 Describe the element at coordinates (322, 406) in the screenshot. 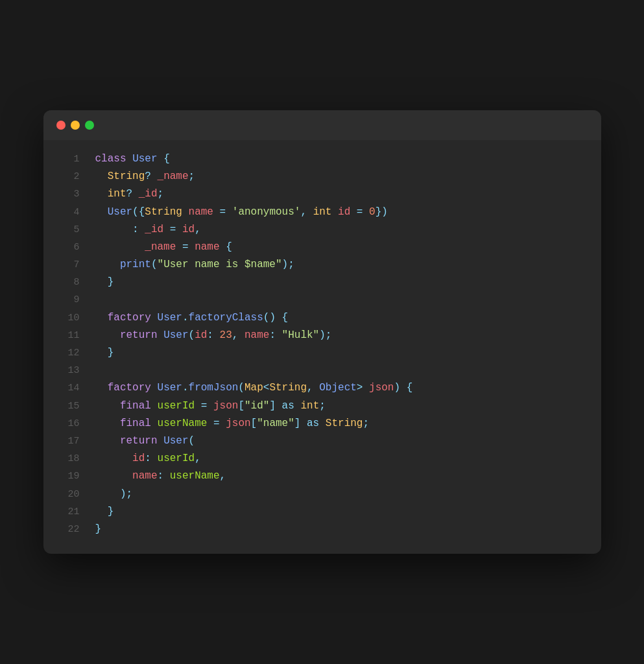

I see `code-line-15: 15 final userId = json["id"] as int;` at that location.